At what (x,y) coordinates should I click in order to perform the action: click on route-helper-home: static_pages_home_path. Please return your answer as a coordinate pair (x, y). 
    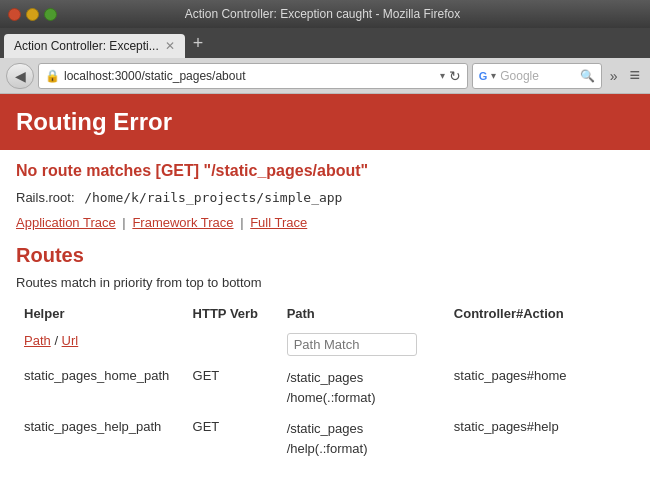
    Looking at the image, I should click on (100, 388).